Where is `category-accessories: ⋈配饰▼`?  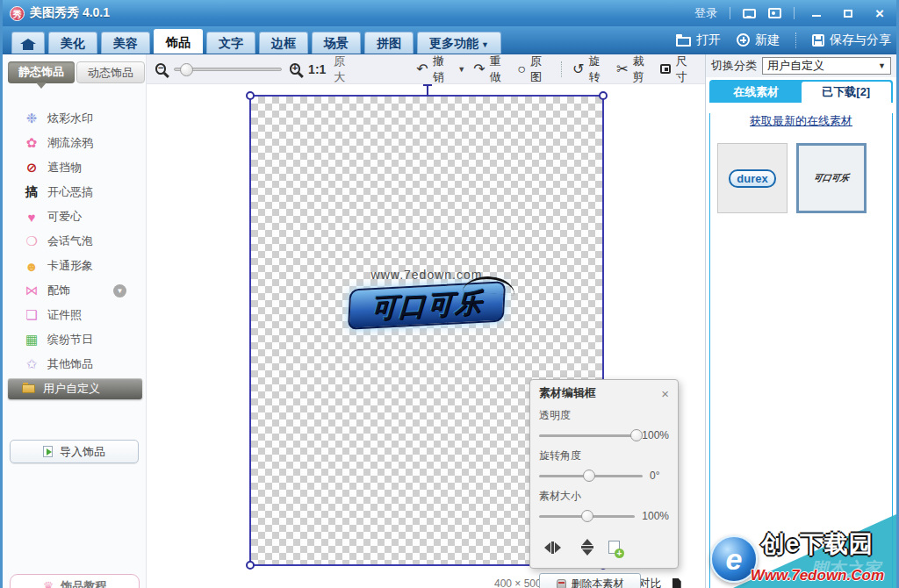
category-accessories: ⋈配饰▼ is located at coordinates (77, 290).